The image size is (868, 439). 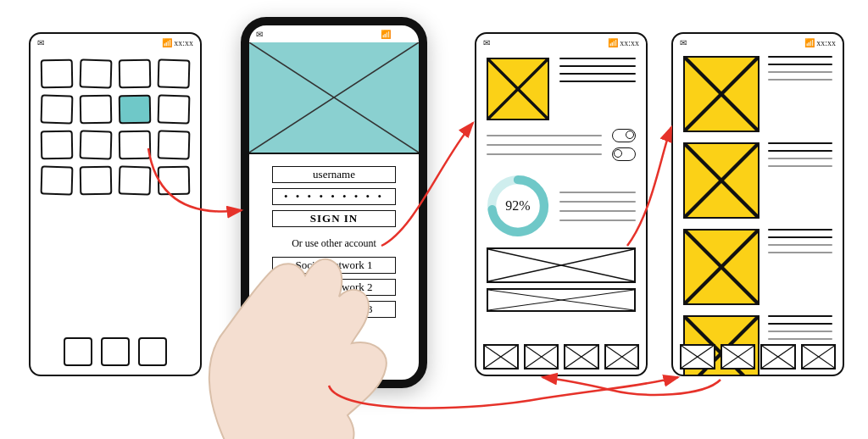 What do you see at coordinates (334, 244) in the screenshot?
I see `alt-login-caption: Or use other account` at bounding box center [334, 244].